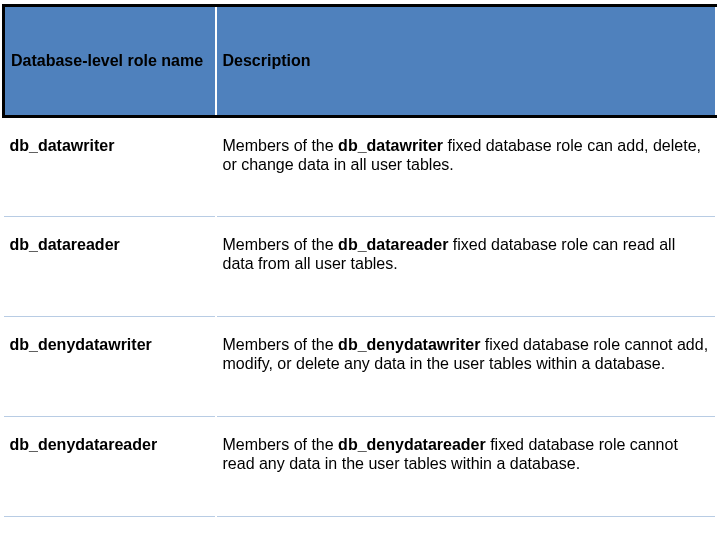 This screenshot has height=540, width=720. What do you see at coordinates (110, 167) in the screenshot?
I see `role-name-cell: db_datawriter` at bounding box center [110, 167].